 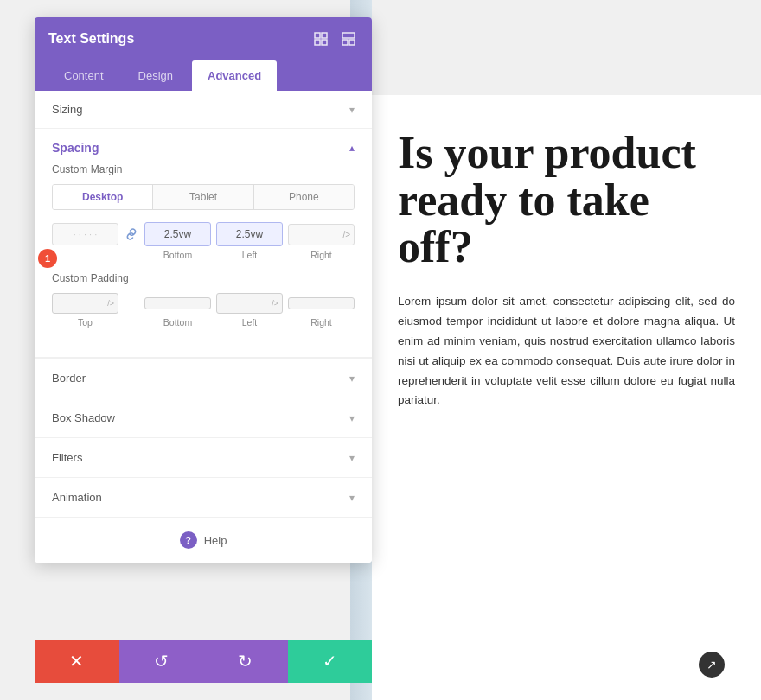 What do you see at coordinates (67, 109) in the screenshot?
I see `sizing-label: Sizing` at bounding box center [67, 109].